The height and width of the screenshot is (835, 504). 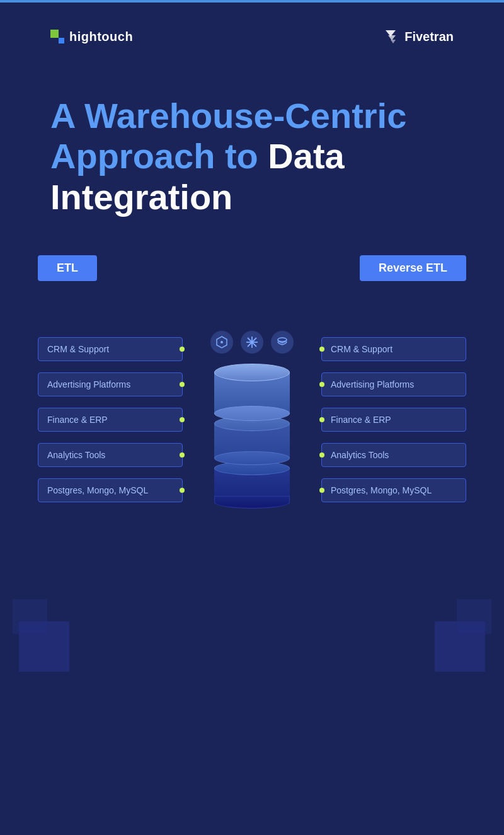 I want to click on hero-title-part1: A Warehouse-Centric, so click(x=228, y=116).